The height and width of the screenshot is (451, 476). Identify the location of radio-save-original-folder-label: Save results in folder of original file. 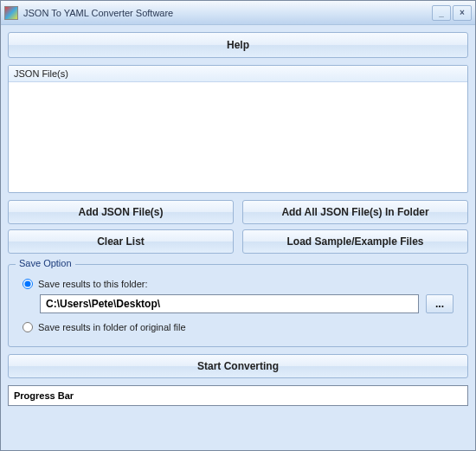
(113, 327).